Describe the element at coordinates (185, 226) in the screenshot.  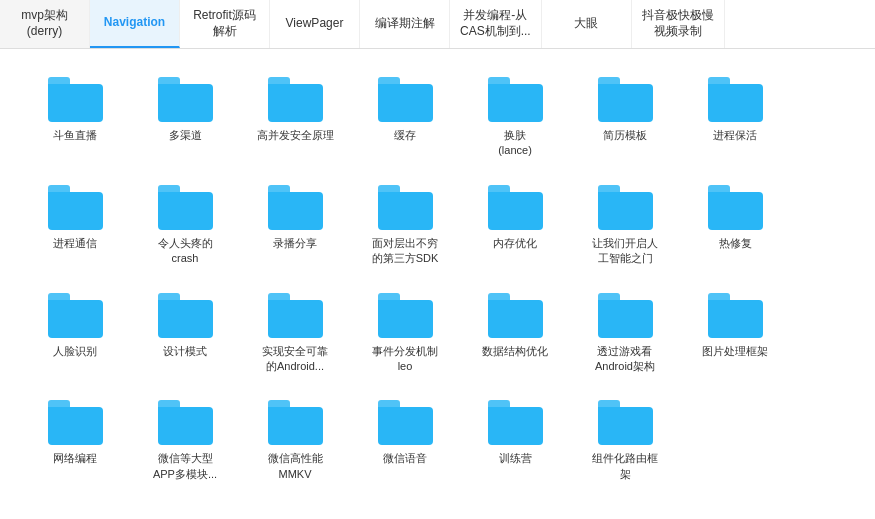
I see `folder-item: 令人头疼的 crash` at that location.